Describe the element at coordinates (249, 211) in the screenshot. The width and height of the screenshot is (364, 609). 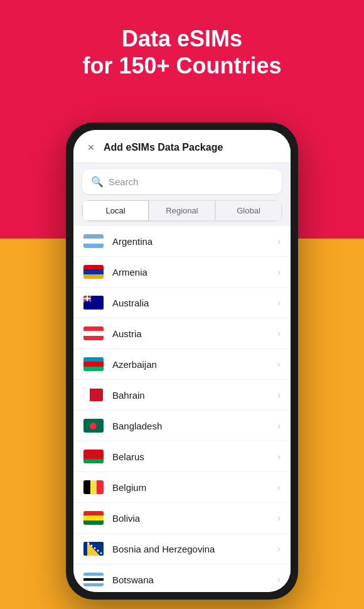
I see `tab-global: Global` at that location.